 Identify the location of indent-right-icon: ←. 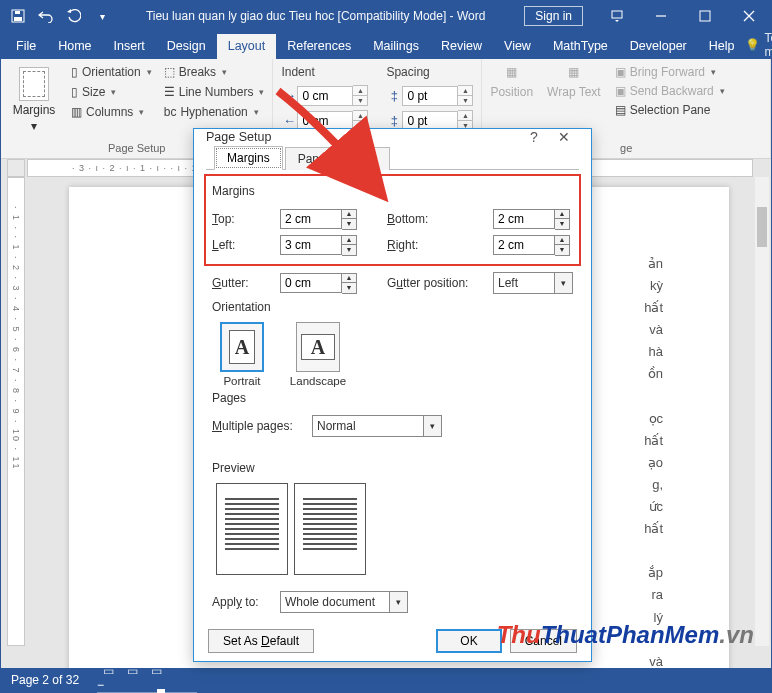
(289, 120).